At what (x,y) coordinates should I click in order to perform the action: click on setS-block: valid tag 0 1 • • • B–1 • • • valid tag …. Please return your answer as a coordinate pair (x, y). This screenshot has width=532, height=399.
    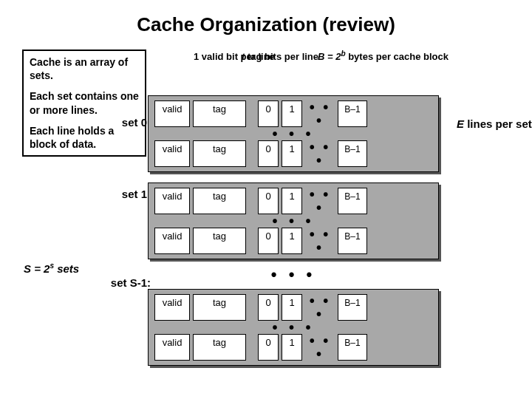
    Looking at the image, I should click on (293, 327).